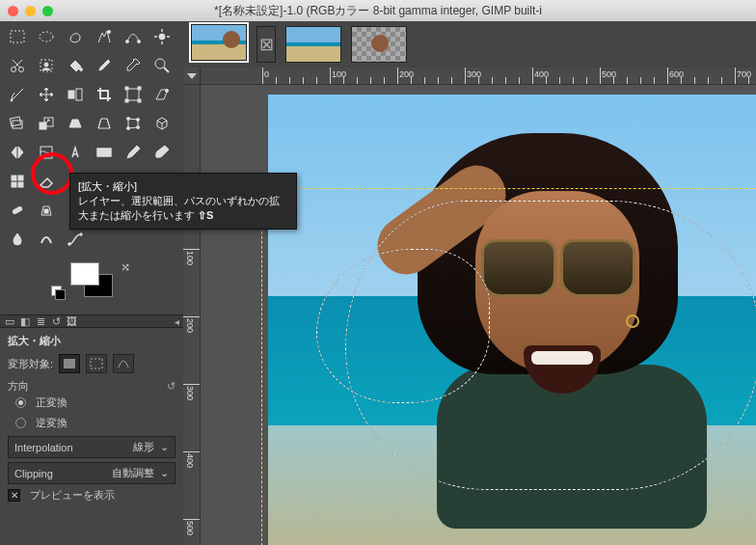  What do you see at coordinates (46, 239) in the screenshot?
I see `smudge2-tool` at bounding box center [46, 239].